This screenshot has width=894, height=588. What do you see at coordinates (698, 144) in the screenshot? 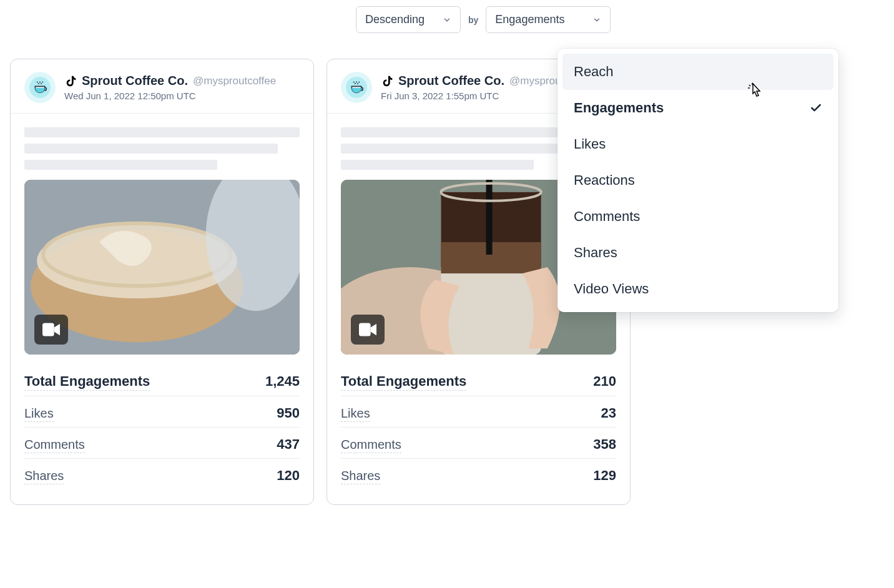
I see `menu-item-likes: Likes` at bounding box center [698, 144].